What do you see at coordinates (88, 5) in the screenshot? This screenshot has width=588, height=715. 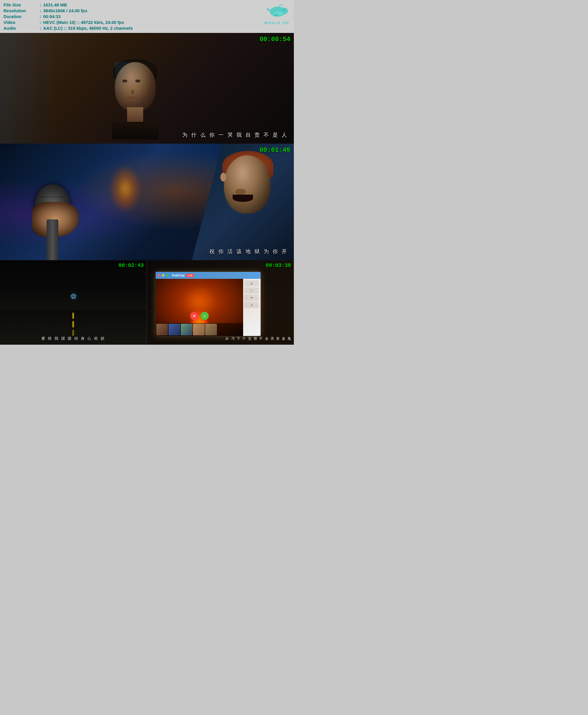 I see `file-size-value: 1631.48 MB` at bounding box center [88, 5].